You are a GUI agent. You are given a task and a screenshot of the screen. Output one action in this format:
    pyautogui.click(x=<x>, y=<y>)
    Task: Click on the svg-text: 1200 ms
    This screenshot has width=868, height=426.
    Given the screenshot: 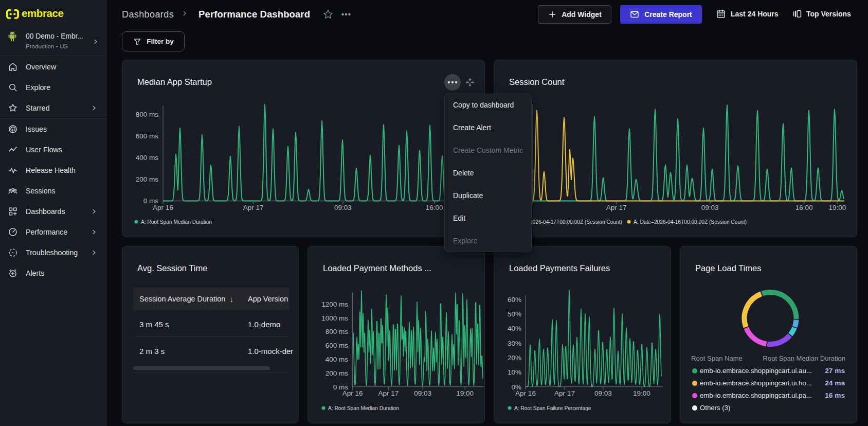 What is the action you would take?
    pyautogui.click(x=335, y=305)
    